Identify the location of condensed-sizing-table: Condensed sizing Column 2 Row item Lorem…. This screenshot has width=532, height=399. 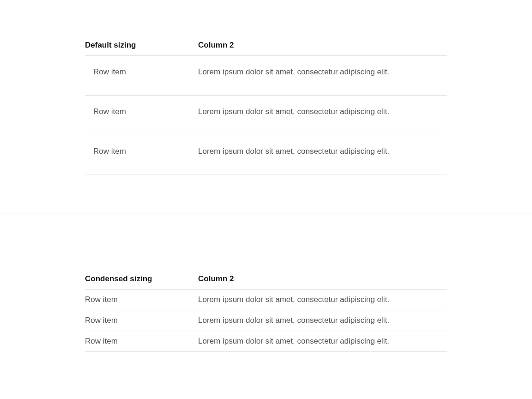
(266, 313).